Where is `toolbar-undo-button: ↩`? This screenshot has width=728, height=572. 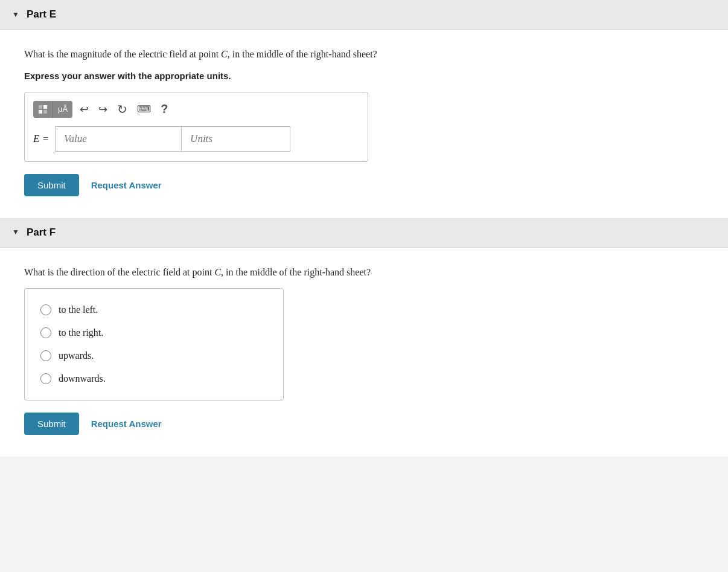
toolbar-undo-button: ↩ is located at coordinates (85, 109).